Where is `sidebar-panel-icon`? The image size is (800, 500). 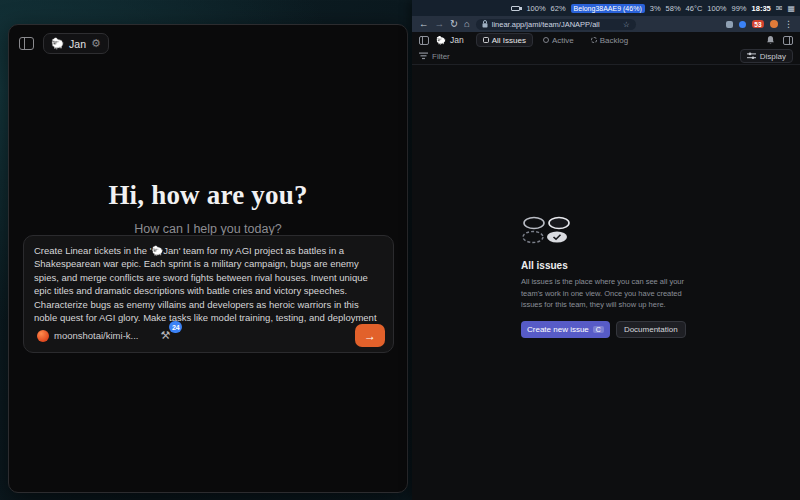 sidebar-panel-icon is located at coordinates (26, 44).